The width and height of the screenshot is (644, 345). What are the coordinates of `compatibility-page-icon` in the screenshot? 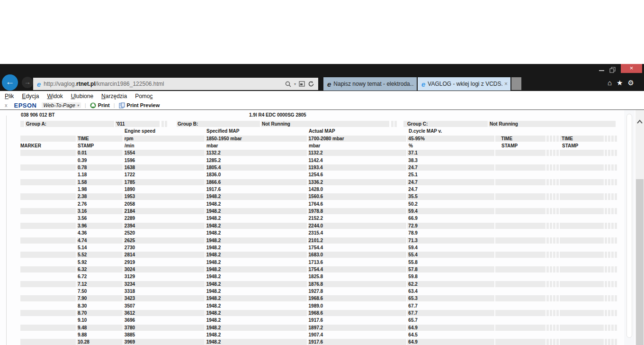 It's located at (302, 84).